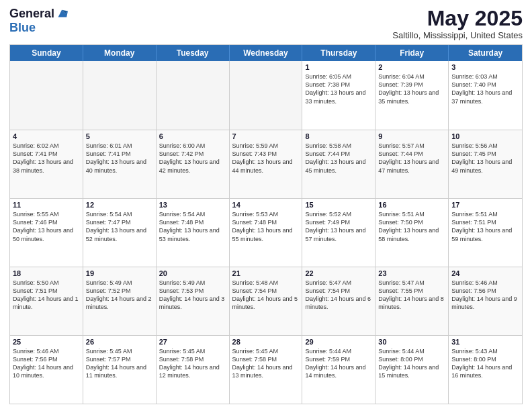 This screenshot has height=411, width=532. I want to click on cell-info: Sunrise: 5:43 AMSunset: 8:00 PMDaylight:…, so click(485, 364).